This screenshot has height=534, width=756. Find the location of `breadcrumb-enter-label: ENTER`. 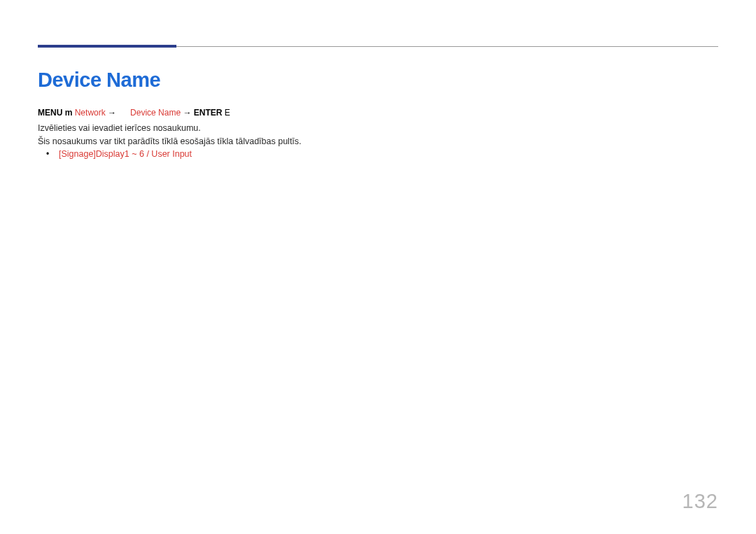

breadcrumb-enter-label: ENTER is located at coordinates (209, 113).